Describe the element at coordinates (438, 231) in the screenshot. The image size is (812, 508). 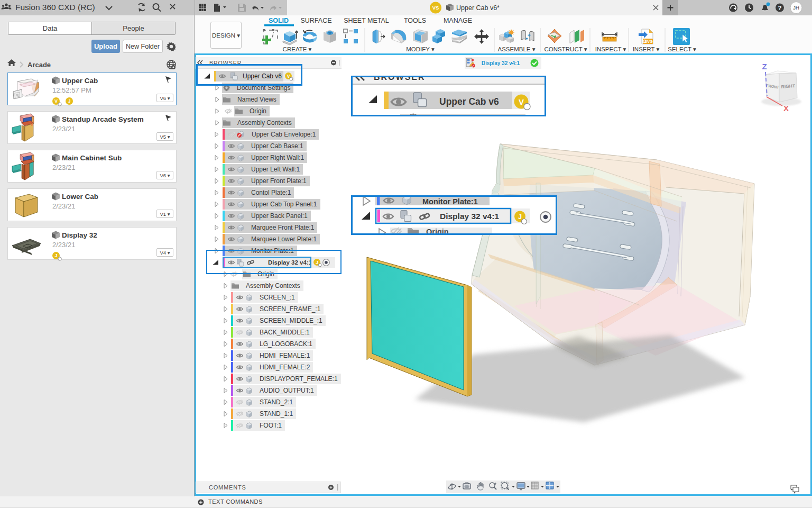
I see `svg-text: Origin` at that location.